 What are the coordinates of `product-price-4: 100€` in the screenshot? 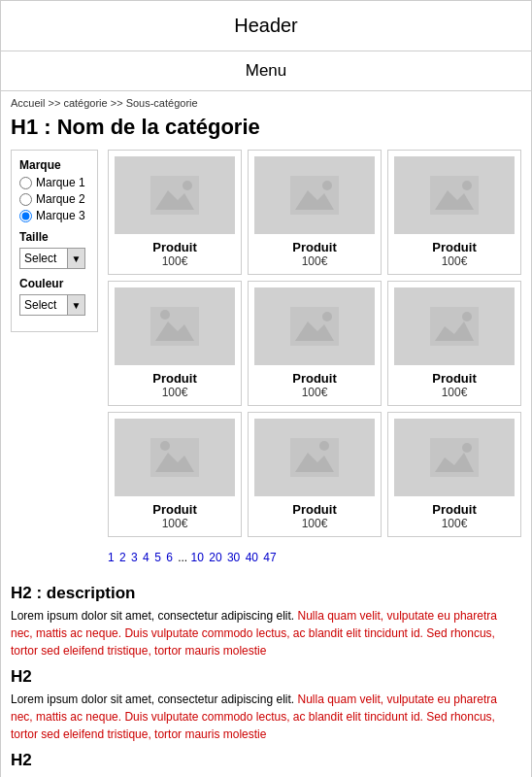 It's located at (175, 392).